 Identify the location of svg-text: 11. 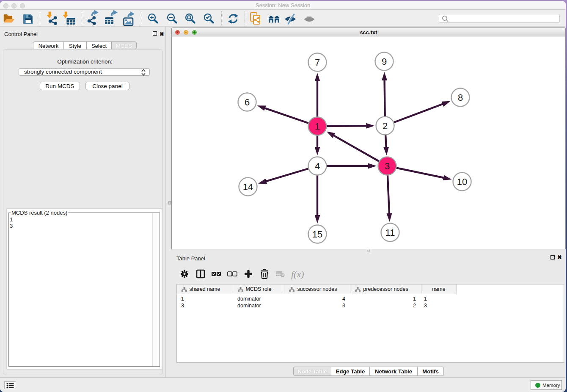
(390, 233).